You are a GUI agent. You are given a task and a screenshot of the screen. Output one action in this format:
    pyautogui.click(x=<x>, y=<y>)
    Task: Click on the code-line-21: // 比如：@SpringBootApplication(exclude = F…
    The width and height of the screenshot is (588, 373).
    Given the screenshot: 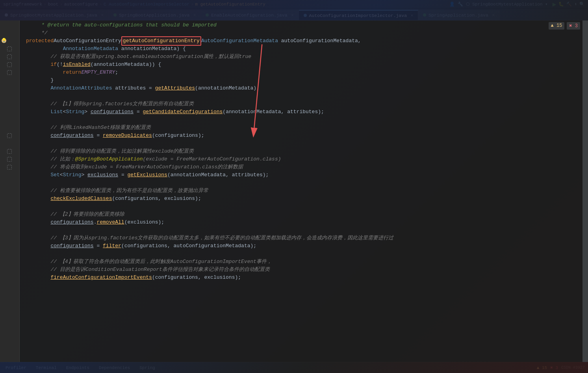 What is the action you would take?
    pyautogui.click(x=301, y=159)
    